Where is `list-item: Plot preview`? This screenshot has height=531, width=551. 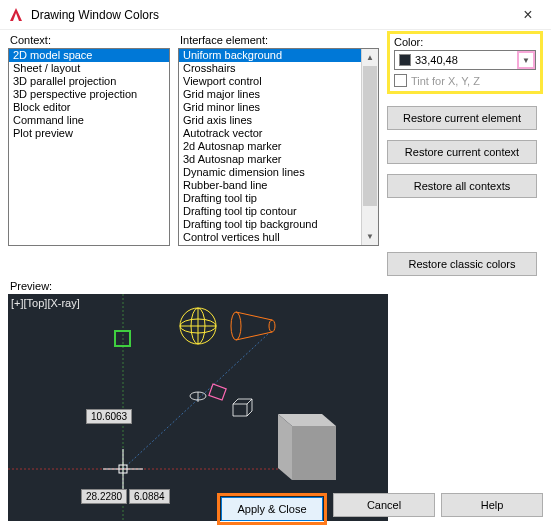
list-item: Plot preview is located at coordinates (89, 134).